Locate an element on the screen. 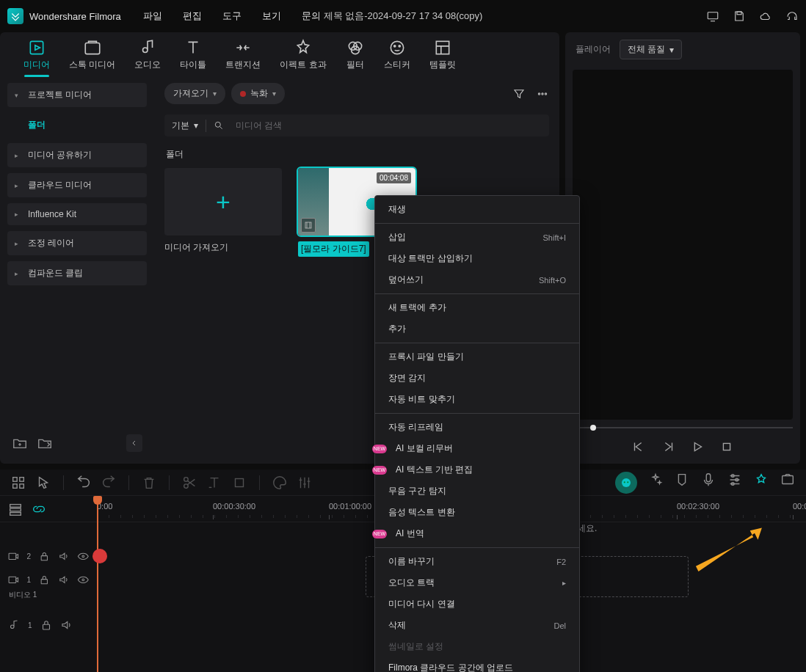 Image resolution: width=806 pixels, height=672 pixels. tab-effects: 이펙트 효과 is located at coordinates (302, 57).